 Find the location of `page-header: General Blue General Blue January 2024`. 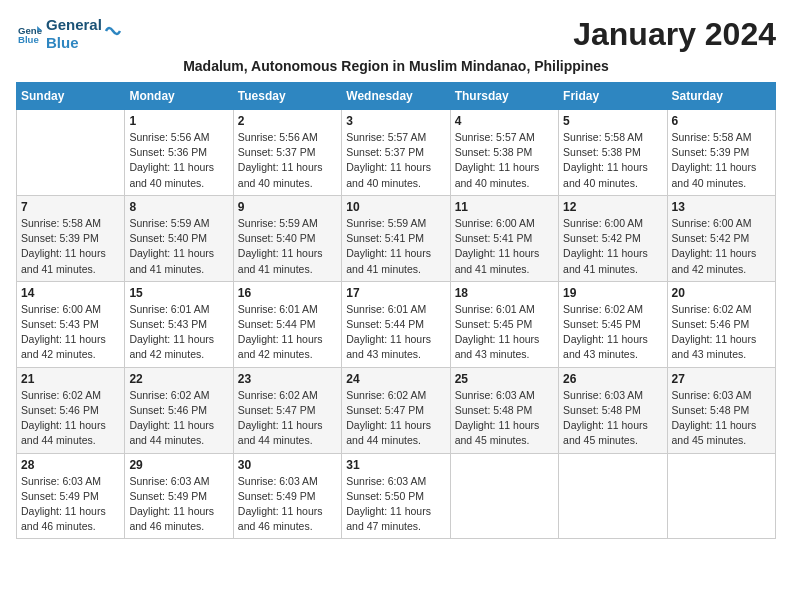

page-header: General Blue General Blue January 2024 is located at coordinates (396, 36).